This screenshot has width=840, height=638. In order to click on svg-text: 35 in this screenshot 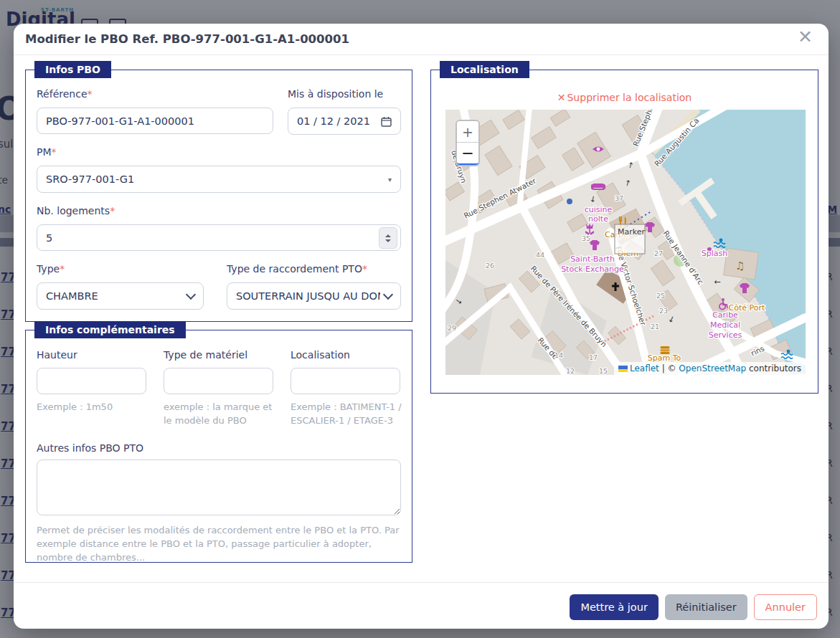, I will do `click(586, 238)`.